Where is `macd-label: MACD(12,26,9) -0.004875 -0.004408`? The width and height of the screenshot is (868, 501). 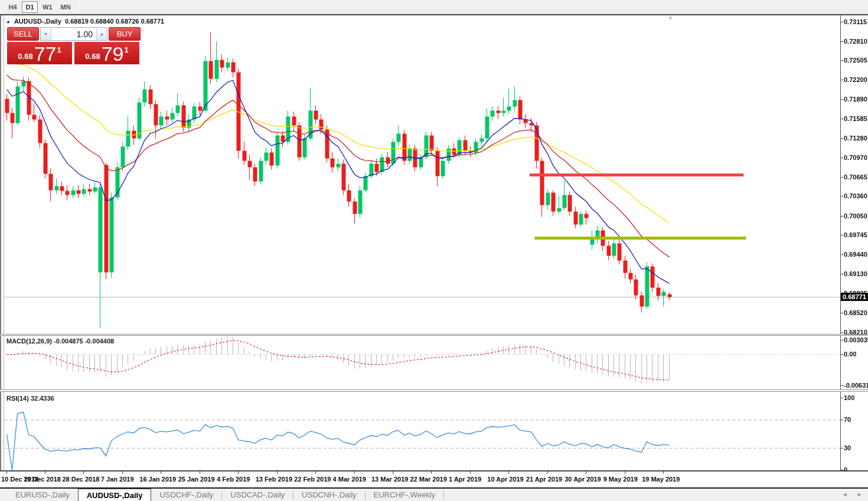 macd-label: MACD(12,26,9) -0.004875 -0.004408 is located at coordinates (60, 341).